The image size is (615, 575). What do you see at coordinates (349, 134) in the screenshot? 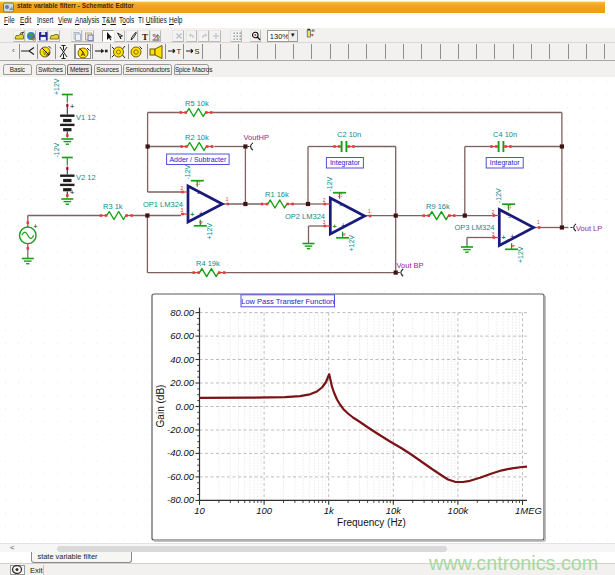
I see `svg-text: C2 10n` at bounding box center [349, 134].